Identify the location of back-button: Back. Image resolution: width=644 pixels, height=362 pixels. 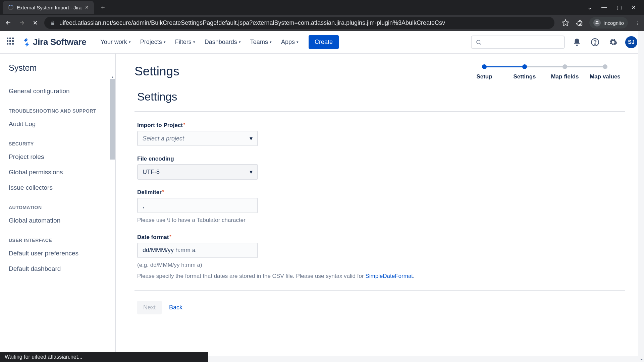
(176, 308).